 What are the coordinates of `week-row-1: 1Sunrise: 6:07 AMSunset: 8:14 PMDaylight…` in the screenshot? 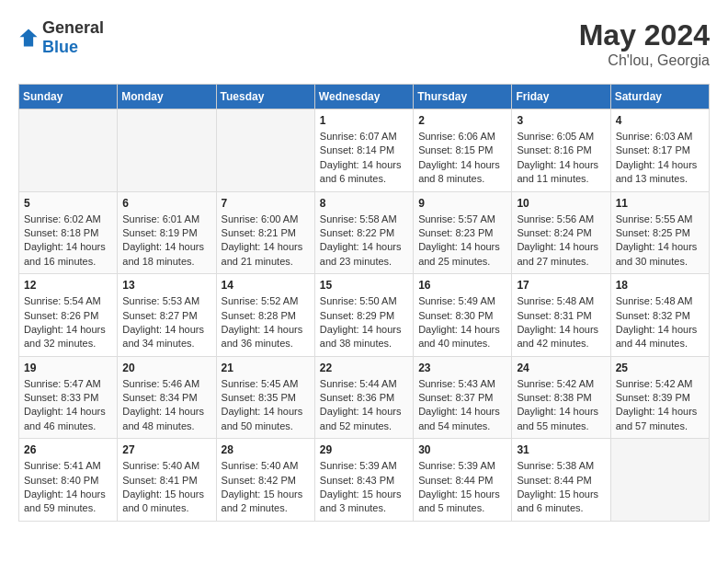 It's located at (364, 151).